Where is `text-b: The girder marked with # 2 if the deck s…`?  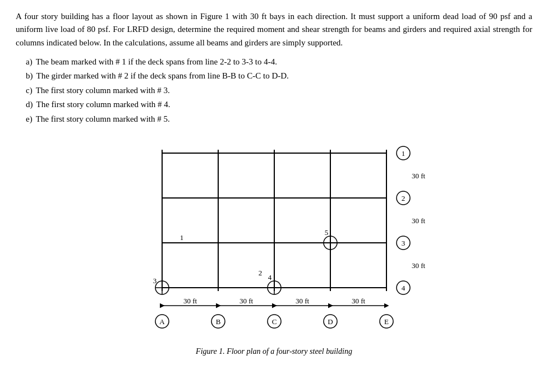
text-b: The girder marked with # 2 if the deck s… is located at coordinates (163, 76).